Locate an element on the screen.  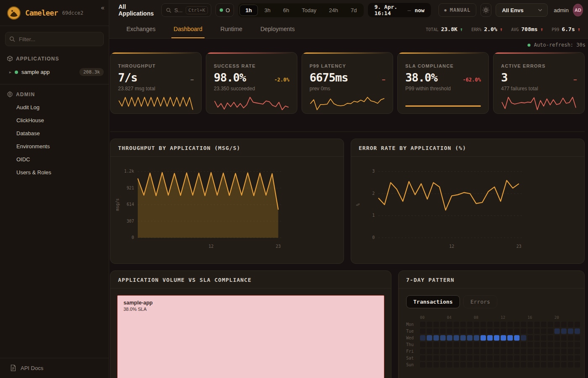
filter-input is located at coordinates (55, 39).